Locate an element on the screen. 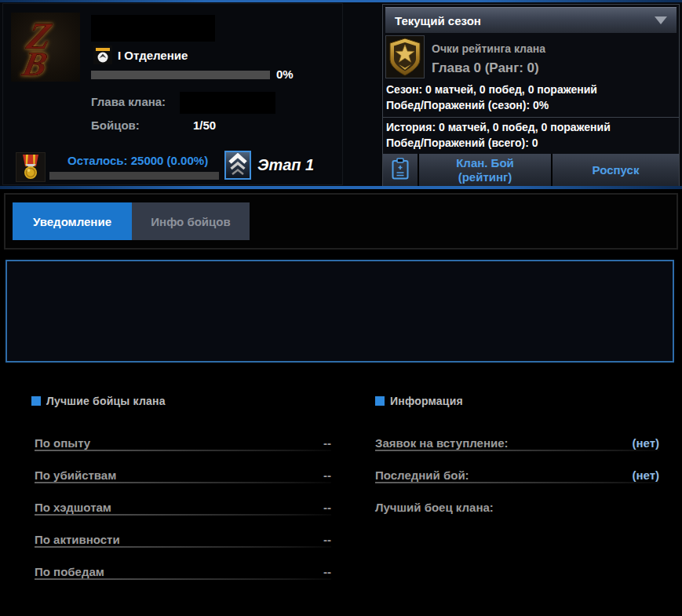  season-winrate-line: Побед/Поражений (сезон): 0% is located at coordinates (468, 105).